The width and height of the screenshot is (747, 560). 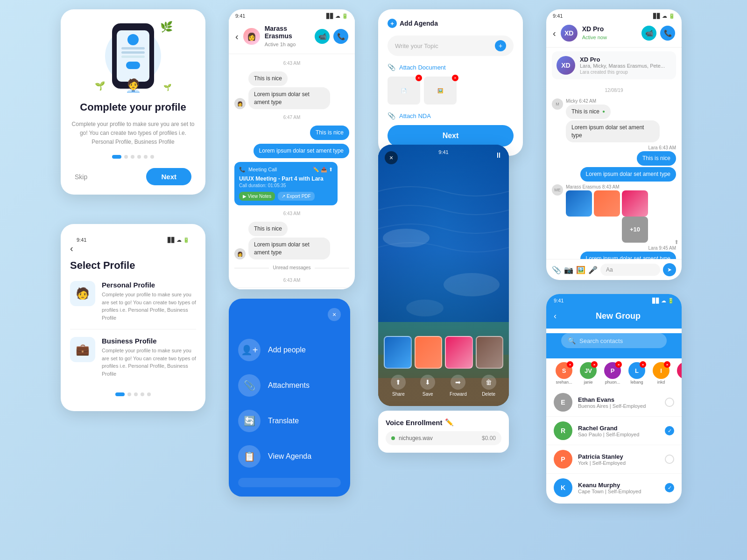 What do you see at coordinates (563, 488) in the screenshot?
I see `ng-avatar-keanu: K` at bounding box center [563, 488].